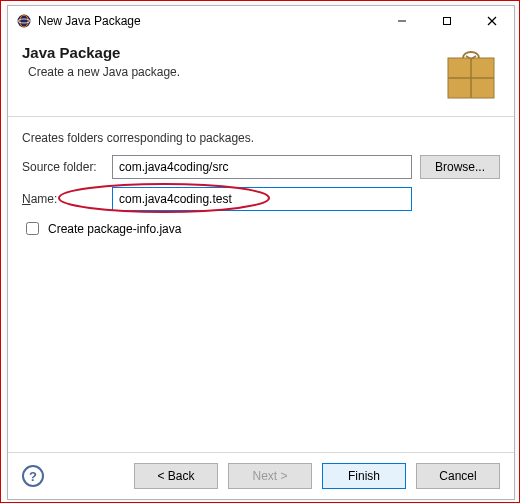 The width and height of the screenshot is (520, 503). Describe the element at coordinates (402, 21) in the screenshot. I see `minimize-button` at that location.